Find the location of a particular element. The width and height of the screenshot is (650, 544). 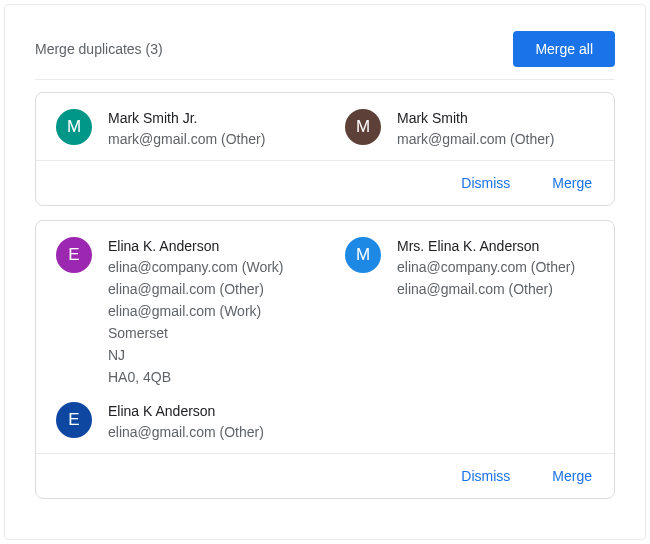

merge-all-button: Merge all is located at coordinates (564, 49).